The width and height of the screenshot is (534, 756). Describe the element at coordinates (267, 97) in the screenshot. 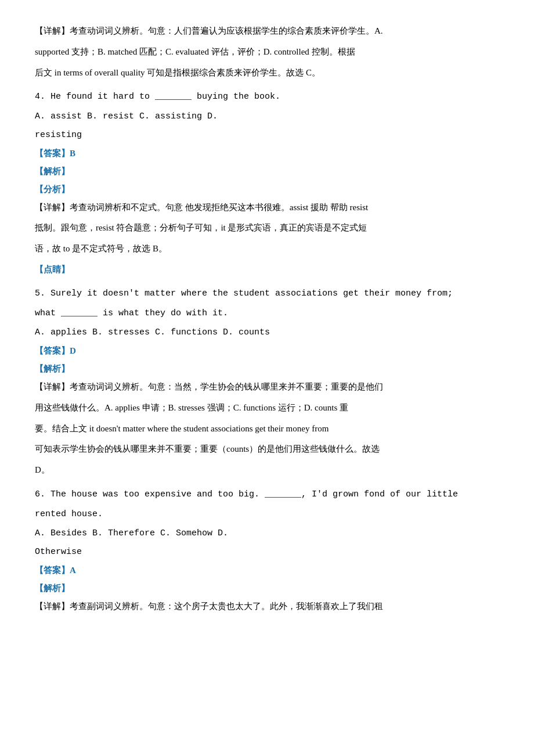

I see `q4-question: 4. He found it hard to _______ buying th…` at that location.